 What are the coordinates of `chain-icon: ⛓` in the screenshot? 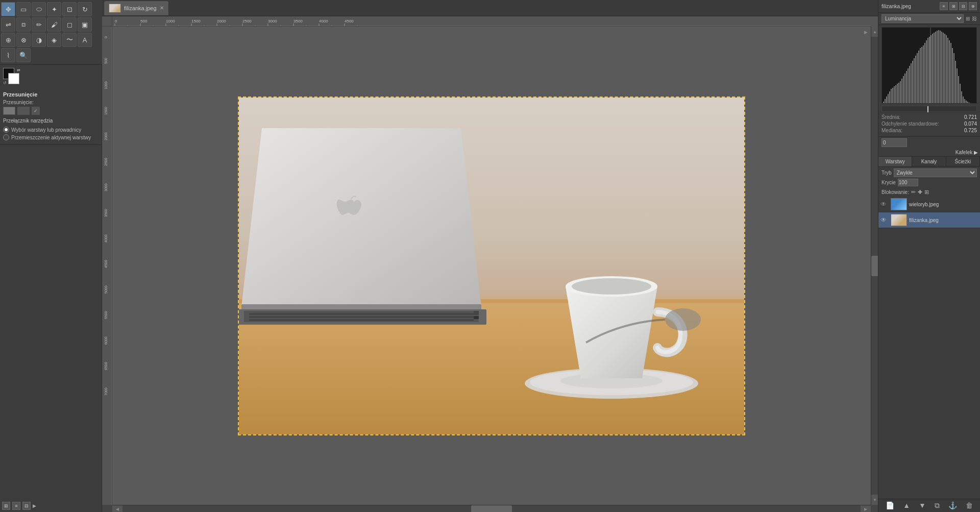 It's located at (974, 18).